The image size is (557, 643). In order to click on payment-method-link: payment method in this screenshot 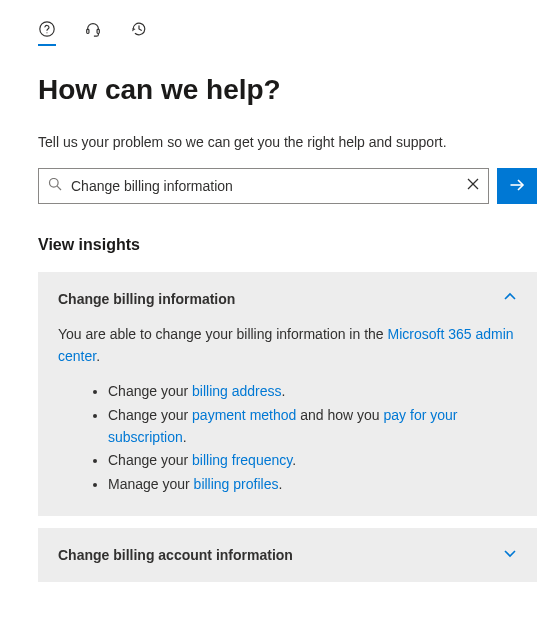, I will do `click(244, 415)`.